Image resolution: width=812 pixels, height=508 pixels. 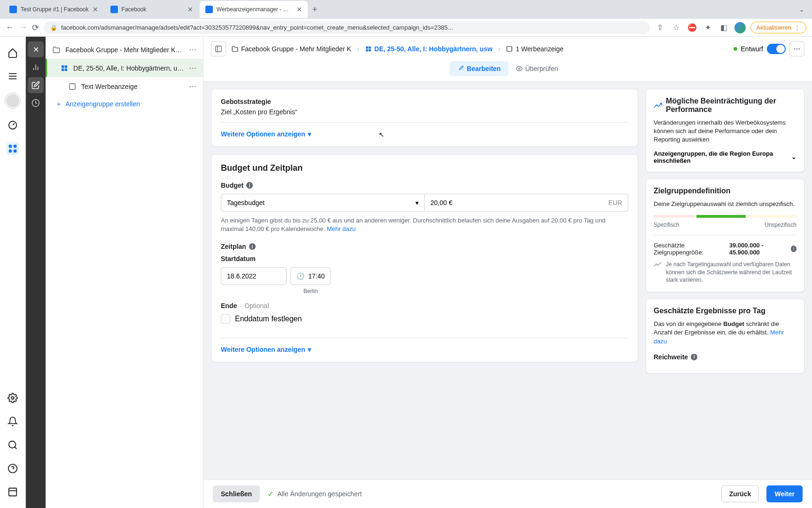 What do you see at coordinates (226, 319) in the screenshot?
I see `set-end-date-checkbox` at bounding box center [226, 319].